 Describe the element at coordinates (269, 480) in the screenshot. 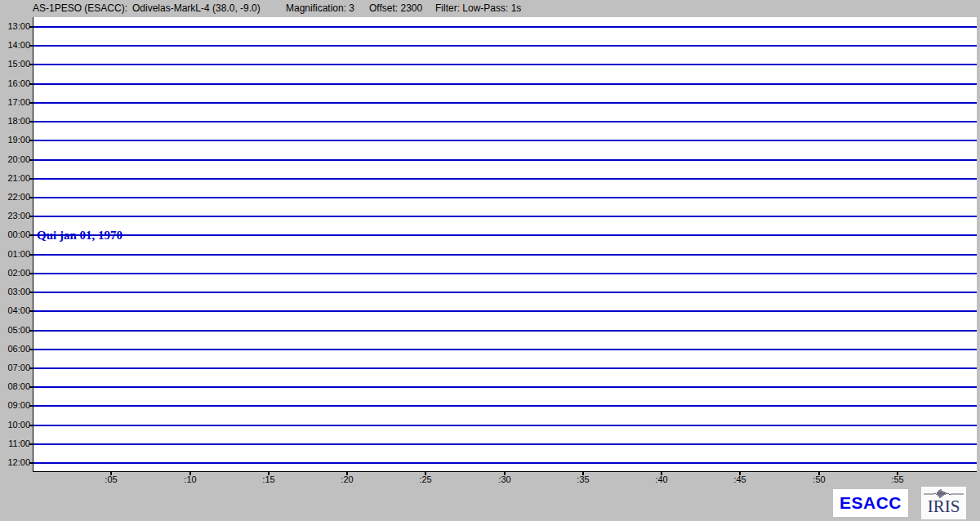

I see `minute-label-15: :15` at that location.